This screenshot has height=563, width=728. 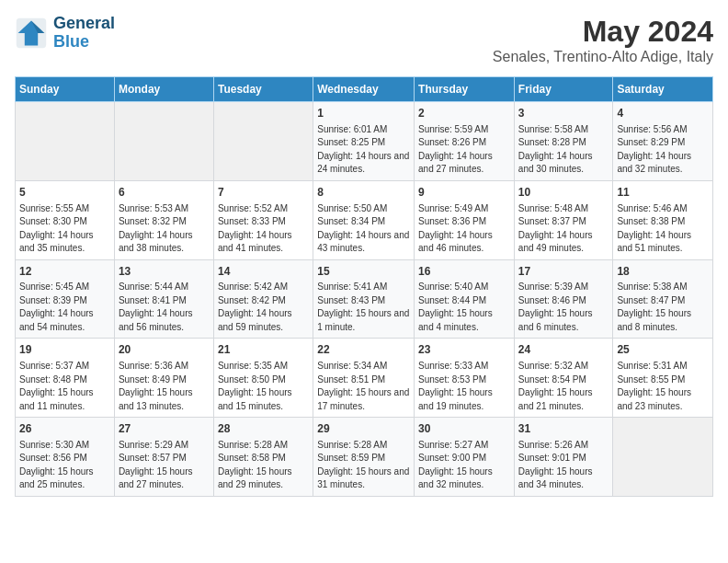 I want to click on day-info: Sunrise: 5:49 AM Sunset: 8:36 PM Dayligh…, so click(x=464, y=229).